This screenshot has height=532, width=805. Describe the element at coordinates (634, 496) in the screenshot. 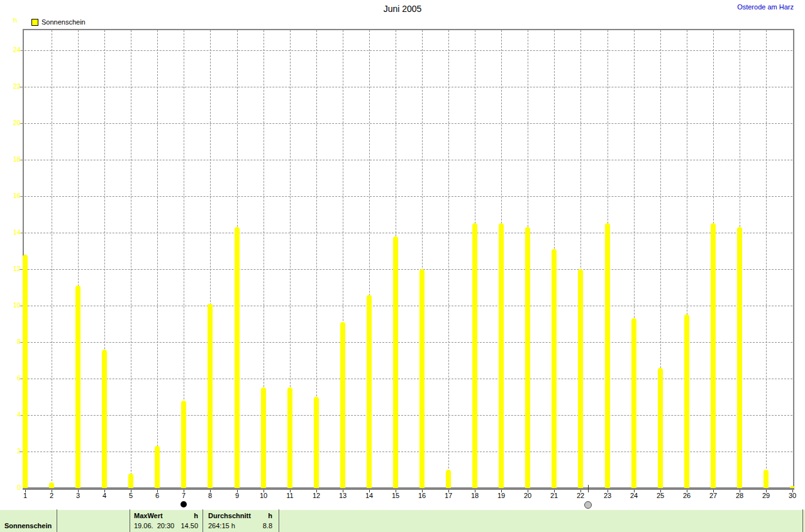

I see `x-axis-label: 24` at that location.